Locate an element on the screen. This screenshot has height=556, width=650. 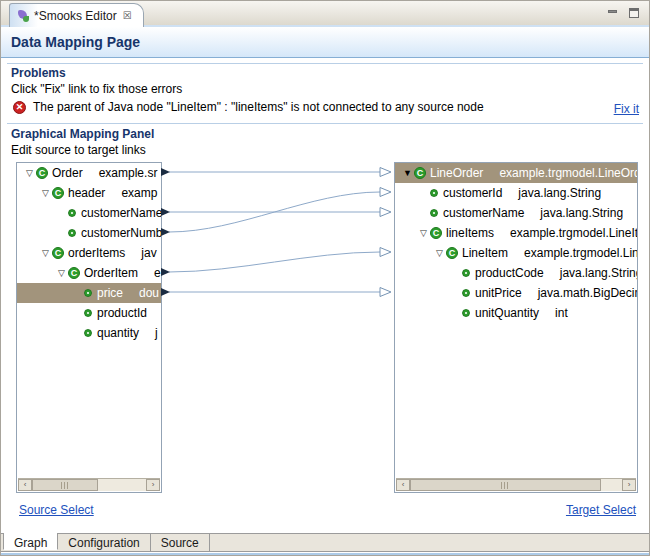
source-row-Order: ▽COrderexample.sr is located at coordinates (89, 173).